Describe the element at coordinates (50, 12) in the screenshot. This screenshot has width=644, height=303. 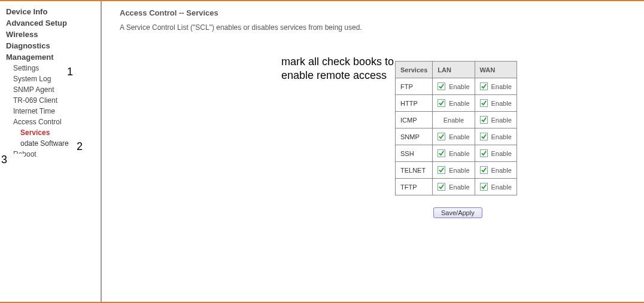
I see `nav-device-info: Device Info` at that location.